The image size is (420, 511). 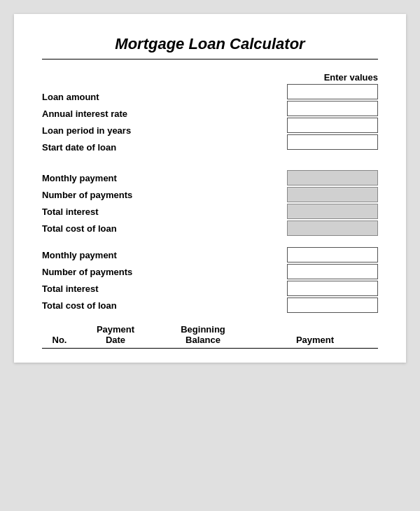 What do you see at coordinates (315, 340) in the screenshot?
I see `th-payment: Payment` at bounding box center [315, 340].